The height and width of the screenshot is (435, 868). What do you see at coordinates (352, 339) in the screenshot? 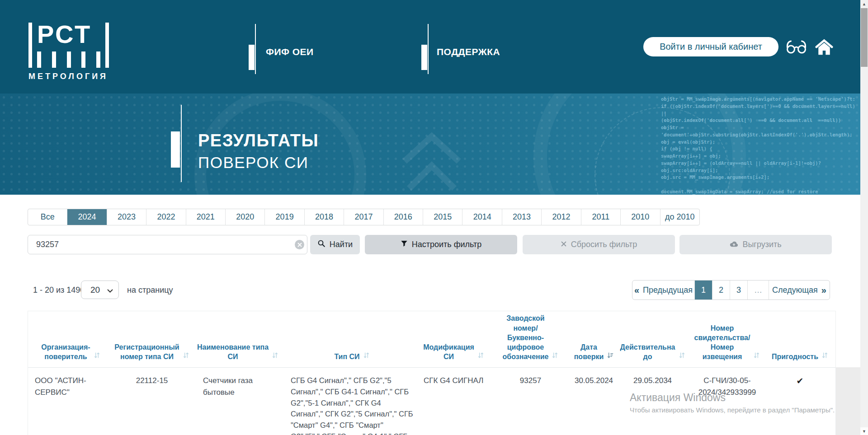
I see `column-header-si-type: Тип СИ` at bounding box center [352, 339].